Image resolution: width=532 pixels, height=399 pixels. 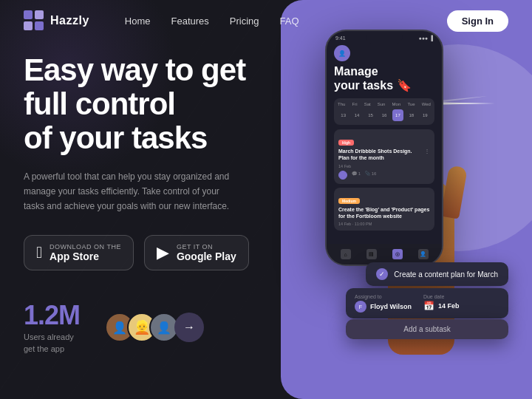 What do you see at coordinates (429, 306) in the screenshot?
I see `calendar-icon: 📅` at bounding box center [429, 306].